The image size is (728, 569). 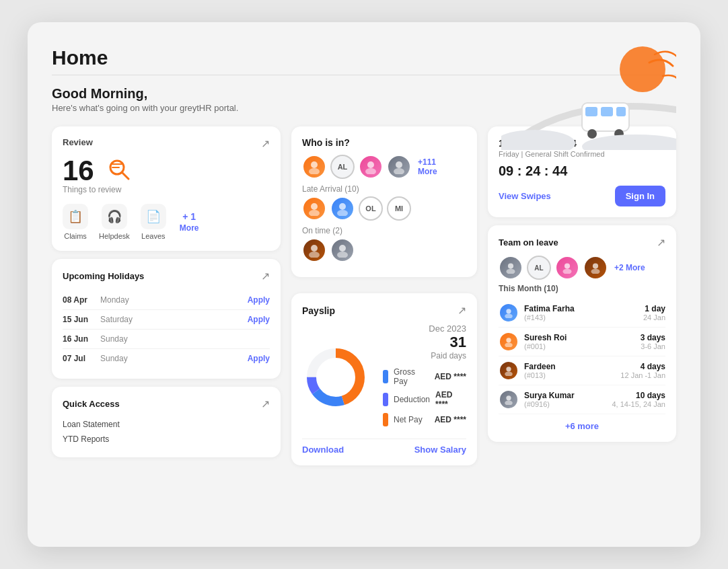 What do you see at coordinates (166, 422) in the screenshot?
I see `quick-access-card: Quick Access ↗ Loan Statement YTD Report…` at bounding box center [166, 422].